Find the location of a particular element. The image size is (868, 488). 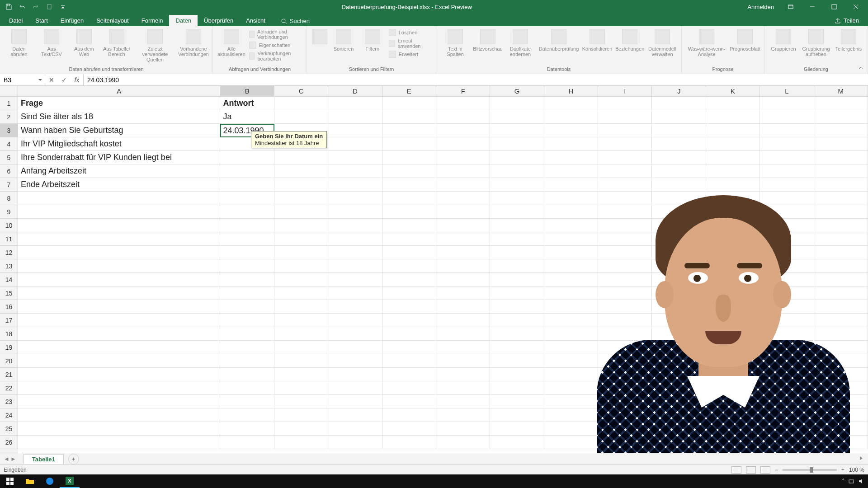

properties-button: Eigenschaften is located at coordinates (276, 45).